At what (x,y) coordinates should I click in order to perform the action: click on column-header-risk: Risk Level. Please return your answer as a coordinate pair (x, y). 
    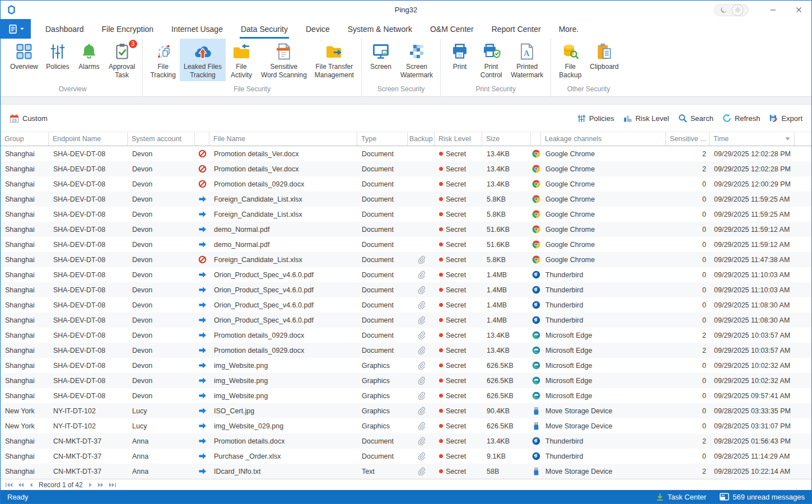
    Looking at the image, I should click on (458, 139).